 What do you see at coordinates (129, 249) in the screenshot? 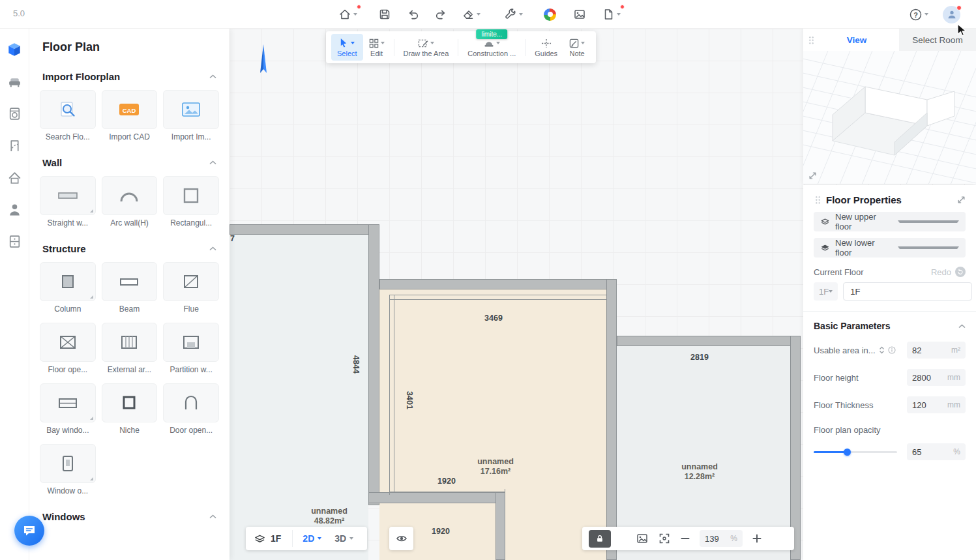
I see `section-structure: Structure` at bounding box center [129, 249].